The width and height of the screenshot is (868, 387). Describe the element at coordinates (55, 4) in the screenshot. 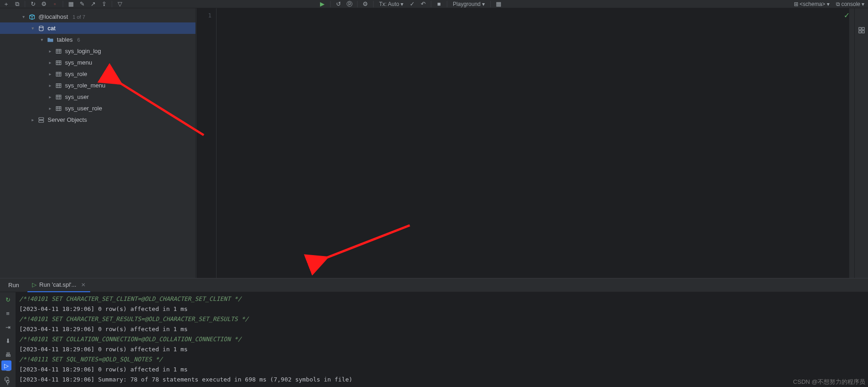

I see `stop-icon: ◦` at that location.